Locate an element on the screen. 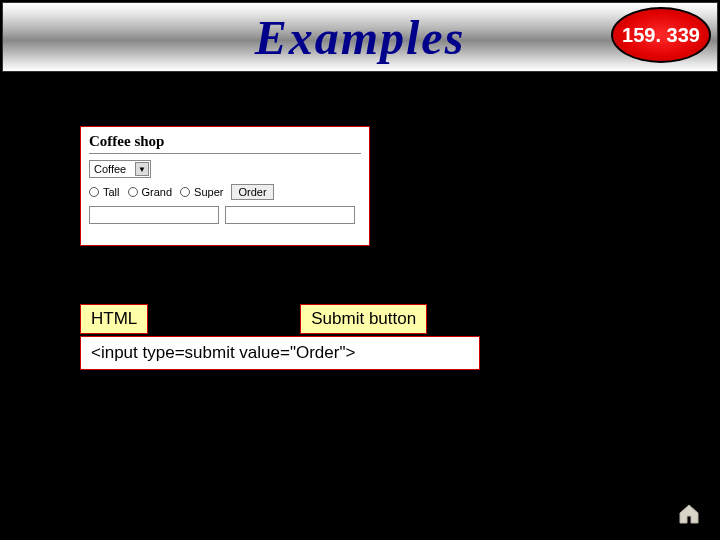 This screenshot has width=720, height=540. radio-tall-label: Tall is located at coordinates (112, 192).